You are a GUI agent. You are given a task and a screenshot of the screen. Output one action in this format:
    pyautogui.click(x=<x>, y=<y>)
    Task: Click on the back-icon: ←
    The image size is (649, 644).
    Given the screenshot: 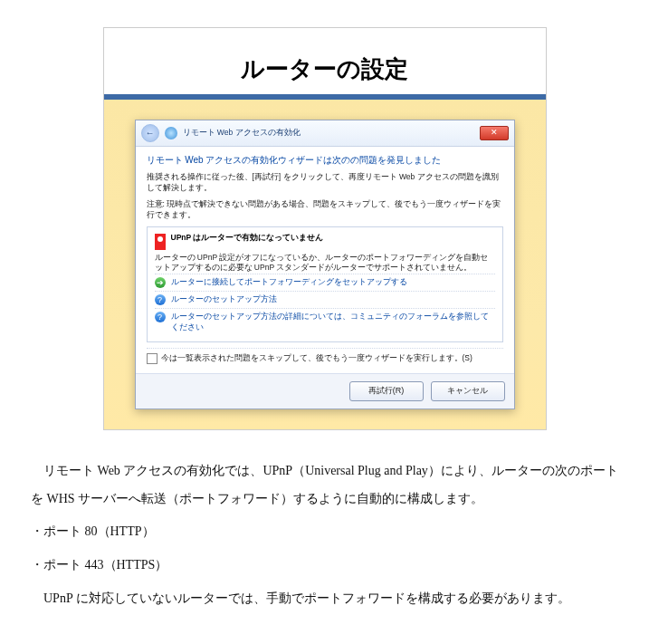 What is the action you would take?
    pyautogui.click(x=150, y=133)
    